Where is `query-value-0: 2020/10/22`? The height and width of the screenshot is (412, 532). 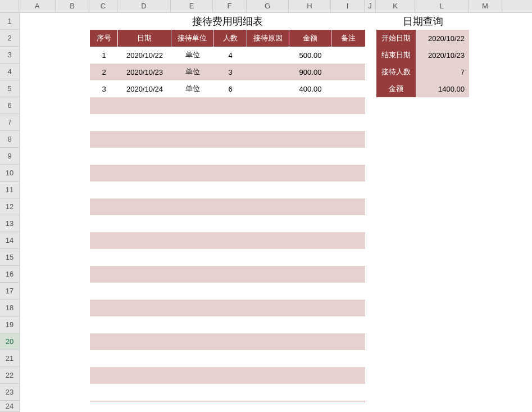 query-value-0: 2020/10/22 is located at coordinates (443, 38).